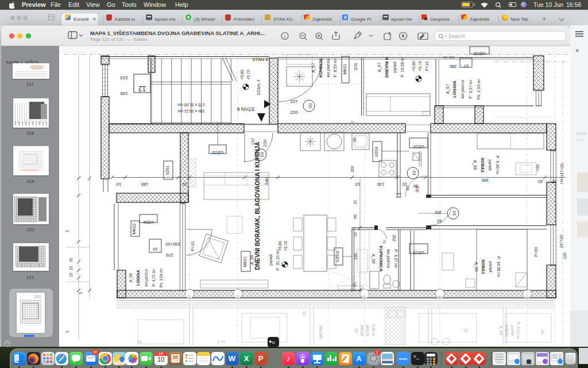 The height and width of the screenshot is (368, 588). I want to click on svg-text: 02, 5, so click(221, 342).